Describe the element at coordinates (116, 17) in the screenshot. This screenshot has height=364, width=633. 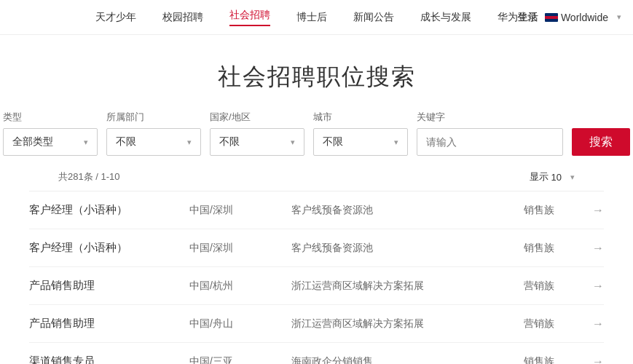
I see `nav-item-talent: 天才少年` at that location.